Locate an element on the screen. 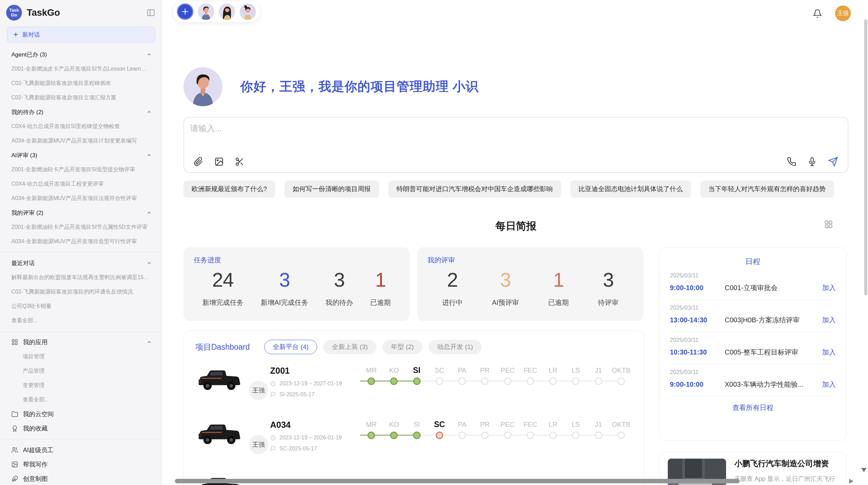 The width and height of the screenshot is (868, 485). user-avatar: 王强 is located at coordinates (843, 13).